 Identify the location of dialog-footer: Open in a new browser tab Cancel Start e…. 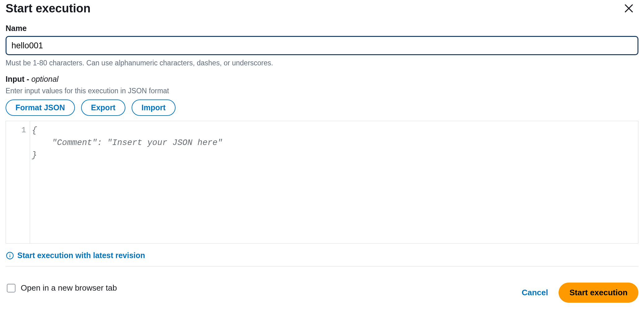
(322, 284).